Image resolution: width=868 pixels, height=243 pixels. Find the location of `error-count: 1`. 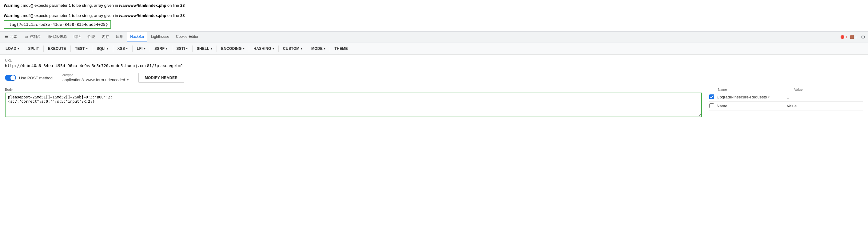

error-count: 1 is located at coordinates (846, 37).